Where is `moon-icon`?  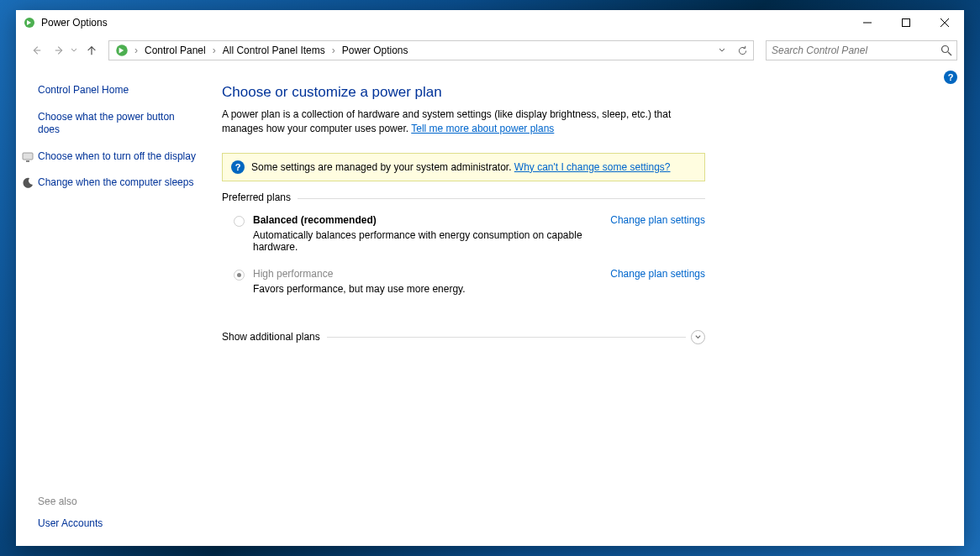 moon-icon is located at coordinates (28, 183).